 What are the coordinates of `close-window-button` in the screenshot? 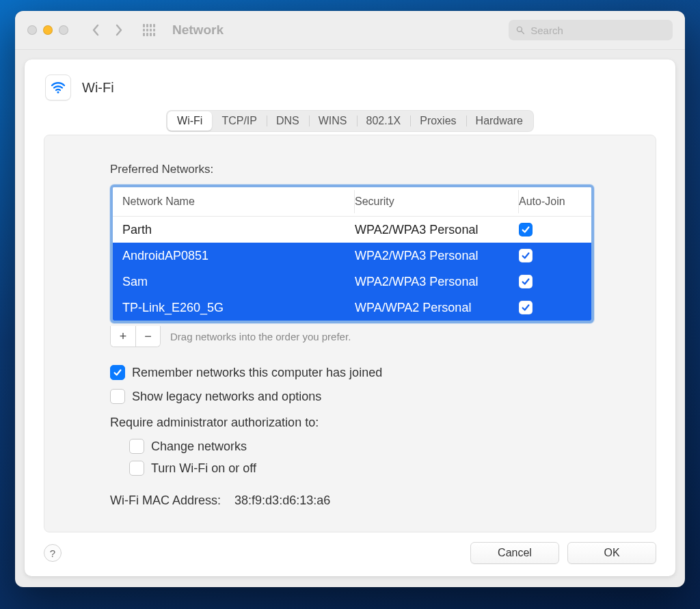 It's located at (32, 30).